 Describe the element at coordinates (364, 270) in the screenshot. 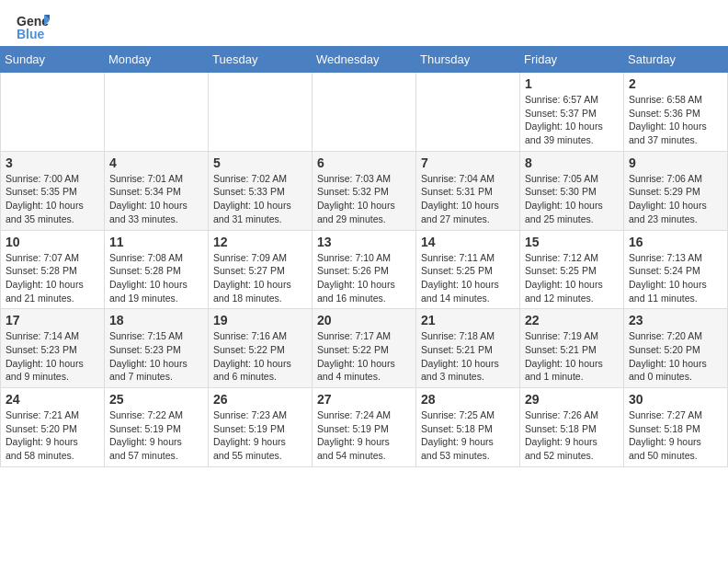

I see `calendar-cell: 13Sunrise: 7:10 AM Sunset: 5:26 PM Dayli…` at that location.